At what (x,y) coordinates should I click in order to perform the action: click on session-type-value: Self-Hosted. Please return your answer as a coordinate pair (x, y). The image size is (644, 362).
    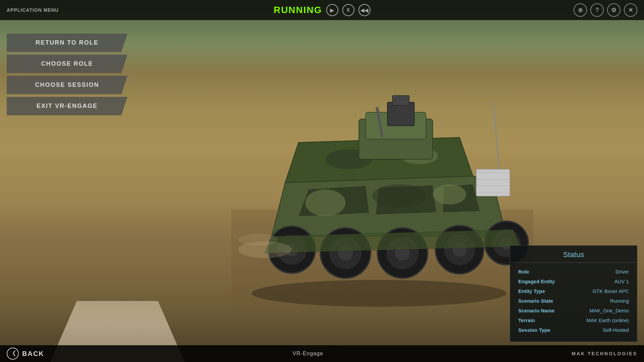
    Looking at the image, I should click on (616, 330).